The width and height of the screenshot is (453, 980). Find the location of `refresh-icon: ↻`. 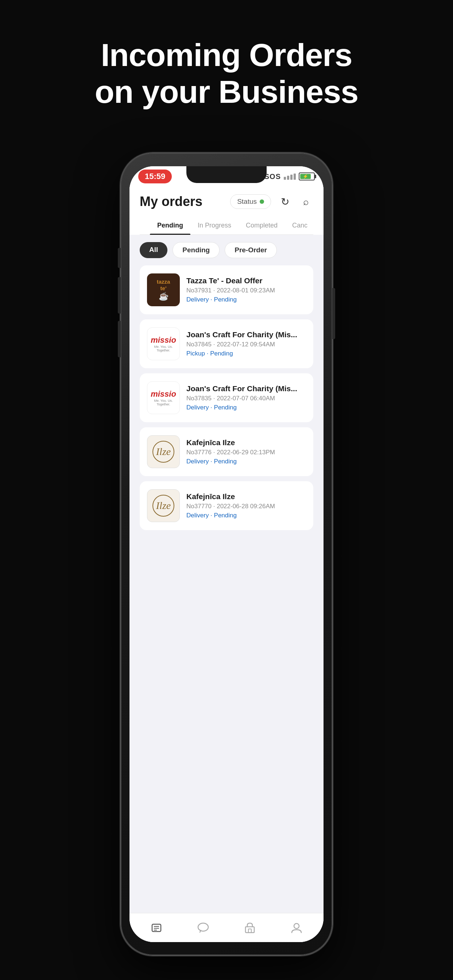

refresh-icon: ↻ is located at coordinates (285, 202).